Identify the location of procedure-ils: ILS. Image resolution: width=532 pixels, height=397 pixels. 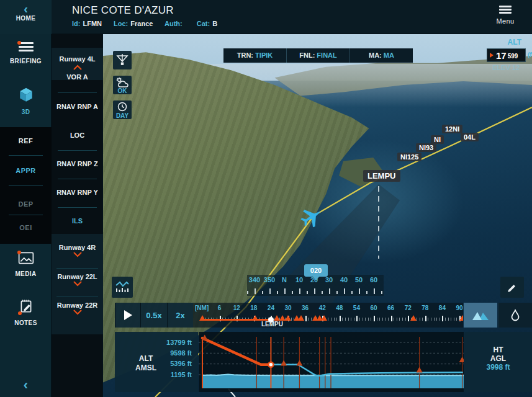
(77, 221).